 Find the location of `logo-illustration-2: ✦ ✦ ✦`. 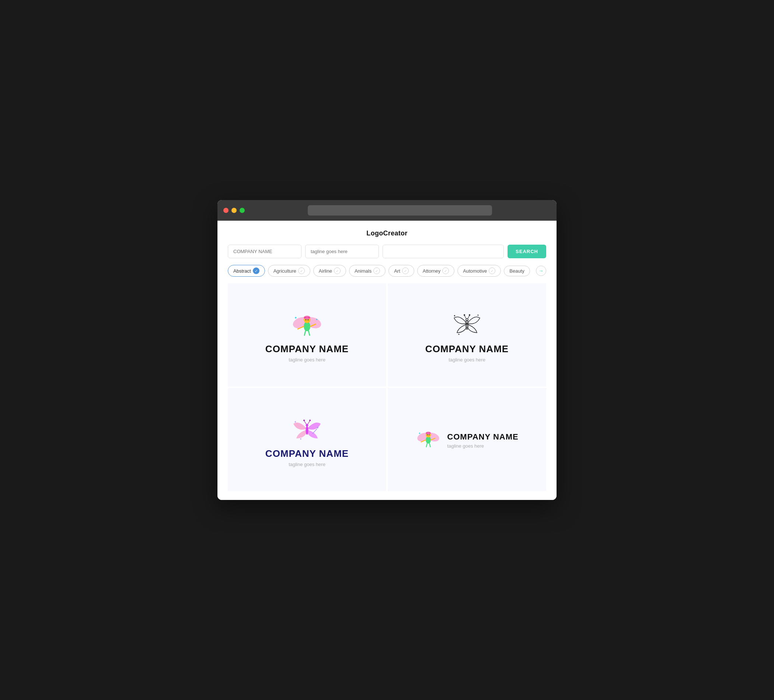

logo-illustration-2: ✦ ✦ ✦ is located at coordinates (467, 323).